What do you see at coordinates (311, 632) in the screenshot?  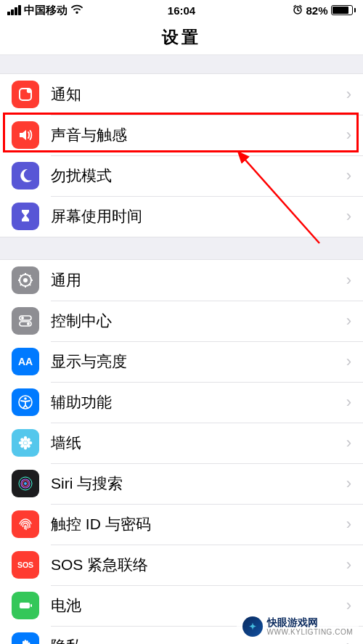 I see `watermark-url: WWW.KYLIGTING.COM` at bounding box center [311, 632].